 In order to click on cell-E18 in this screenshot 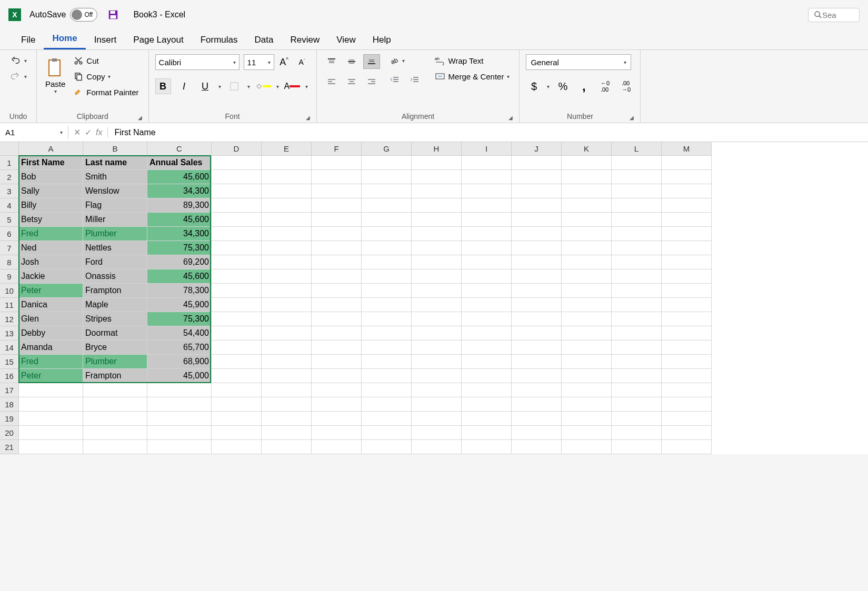, I will do `click(286, 404)`.